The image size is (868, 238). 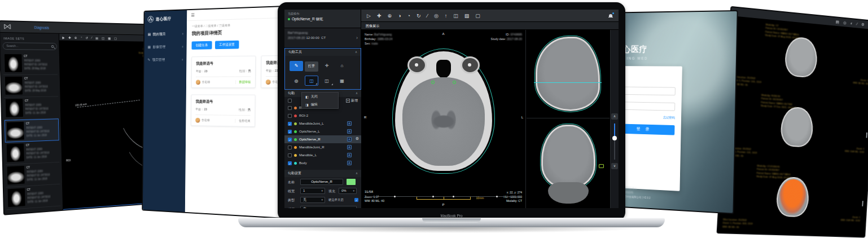 I want to click on grid-icon: ▦, so click(x=109, y=38).